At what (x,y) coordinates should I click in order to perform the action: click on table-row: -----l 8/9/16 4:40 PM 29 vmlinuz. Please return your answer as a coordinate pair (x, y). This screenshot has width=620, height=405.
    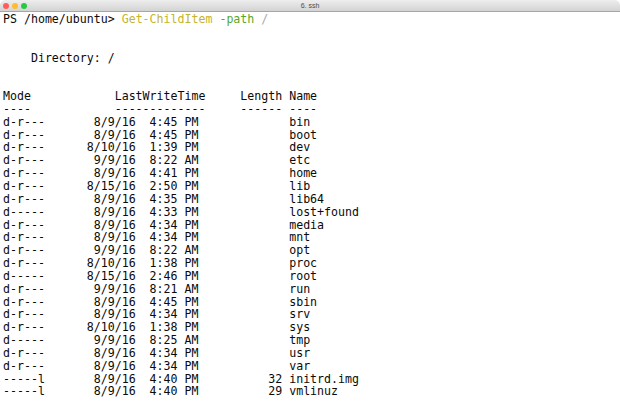
    Looking at the image, I should click on (312, 392).